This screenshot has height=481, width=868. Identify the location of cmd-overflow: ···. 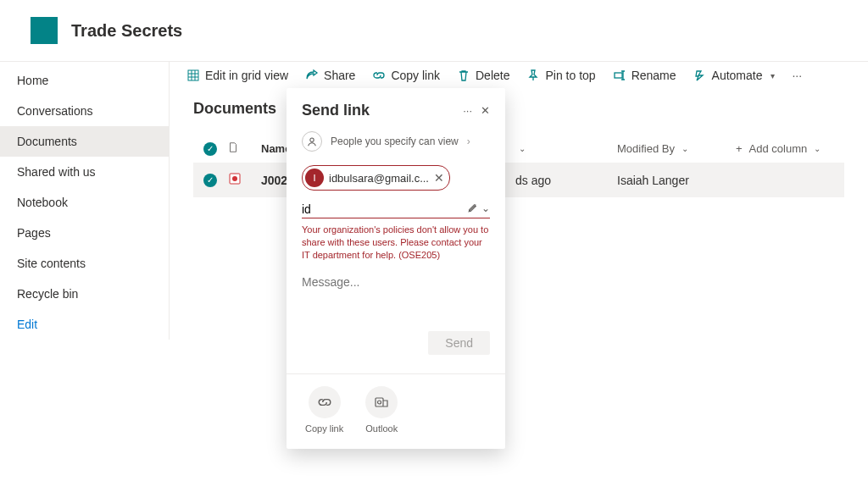
(797, 75).